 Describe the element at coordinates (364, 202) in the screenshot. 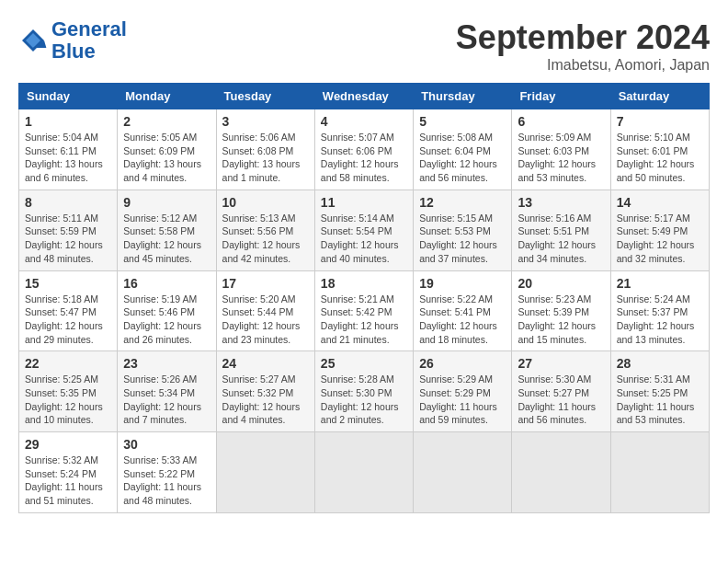

I see `day-number: 11` at that location.